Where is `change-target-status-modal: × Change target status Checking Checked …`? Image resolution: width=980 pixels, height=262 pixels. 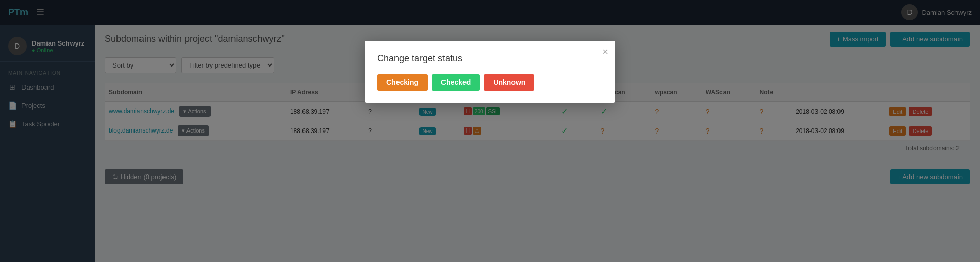 change-target-status-modal: × Change target status Checking Checked … is located at coordinates (490, 72).